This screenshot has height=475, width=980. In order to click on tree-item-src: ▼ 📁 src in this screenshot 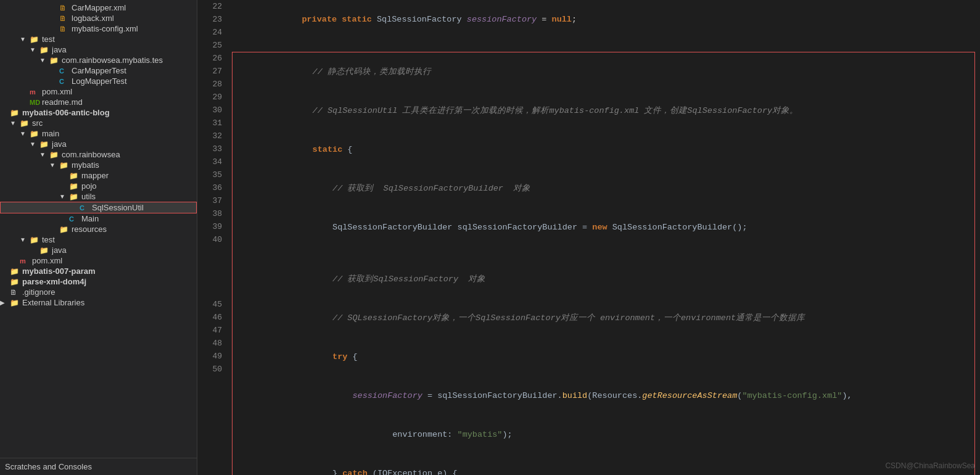, I will do `click(99, 123)`.